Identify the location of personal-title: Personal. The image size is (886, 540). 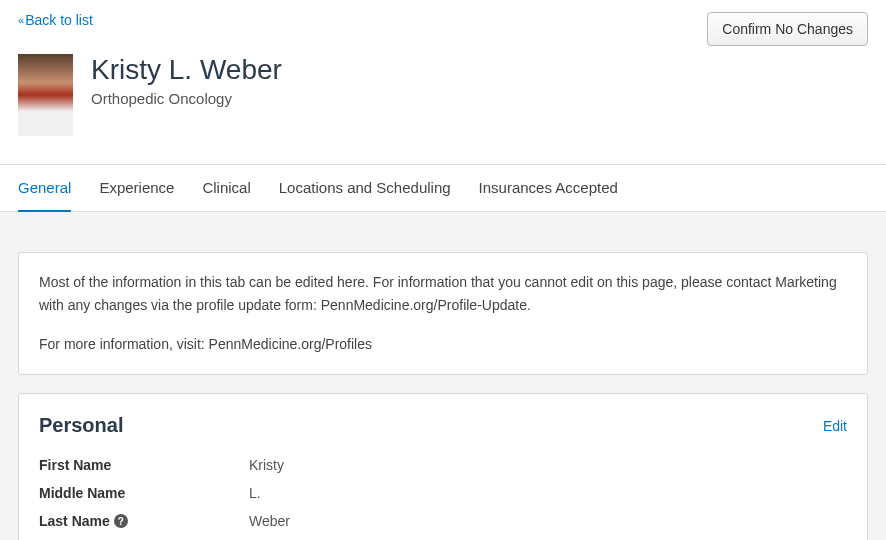
(81, 426).